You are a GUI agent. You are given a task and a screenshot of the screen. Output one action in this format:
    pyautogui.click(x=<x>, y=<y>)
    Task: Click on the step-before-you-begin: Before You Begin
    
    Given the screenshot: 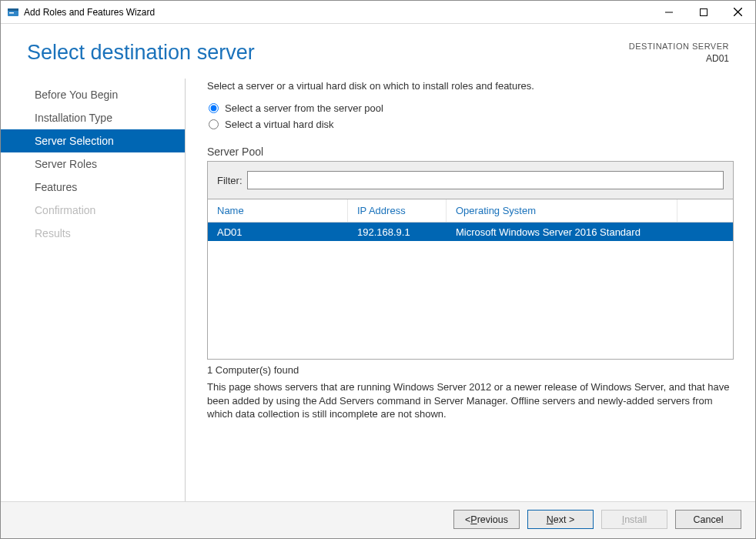 What is the action you would take?
    pyautogui.click(x=93, y=95)
    